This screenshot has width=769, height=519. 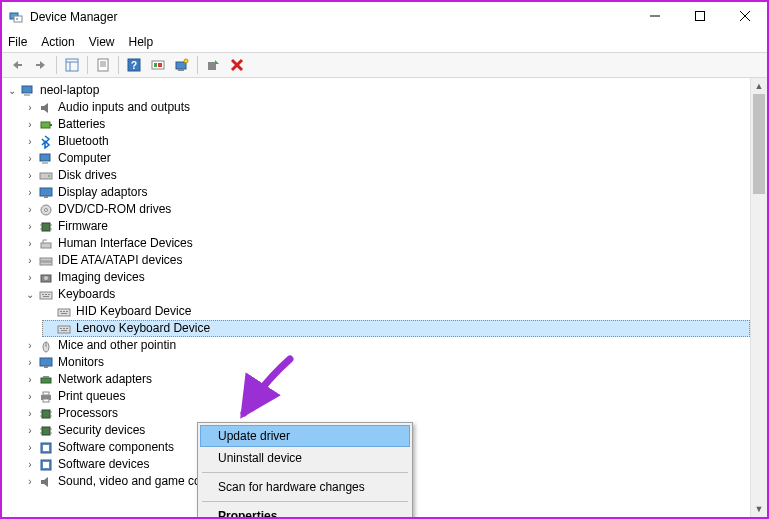 What do you see at coordinates (17, 65) in the screenshot?
I see `back-button` at bounding box center [17, 65].